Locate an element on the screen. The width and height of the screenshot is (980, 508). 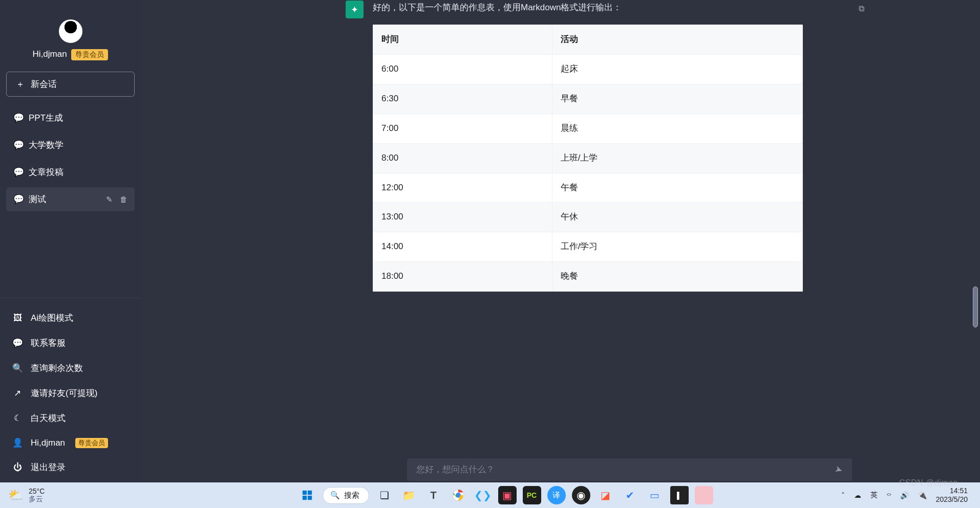
session-item: 💬文章投稿 is located at coordinates (71, 172).